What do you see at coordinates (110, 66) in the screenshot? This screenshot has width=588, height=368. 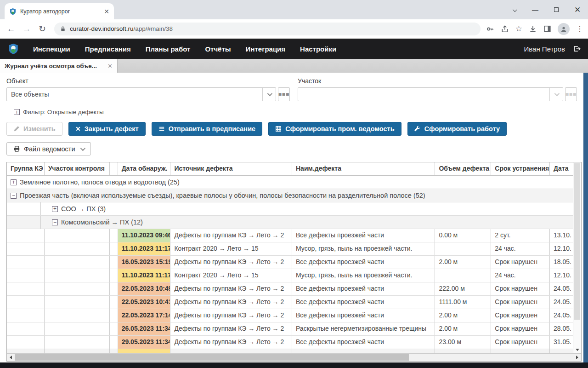 I see `journal-tab-close-icon: ✕` at bounding box center [110, 66].